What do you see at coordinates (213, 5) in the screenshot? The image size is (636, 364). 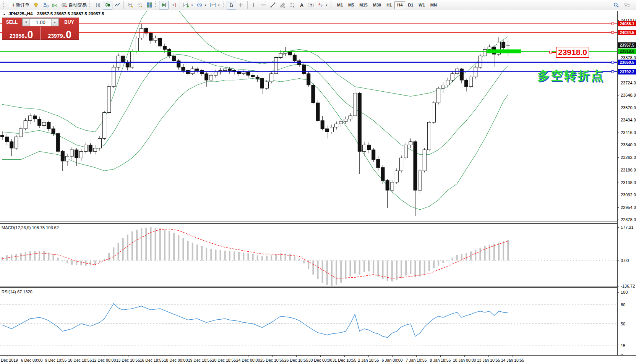 I see `indicators-icon` at bounding box center [213, 5].